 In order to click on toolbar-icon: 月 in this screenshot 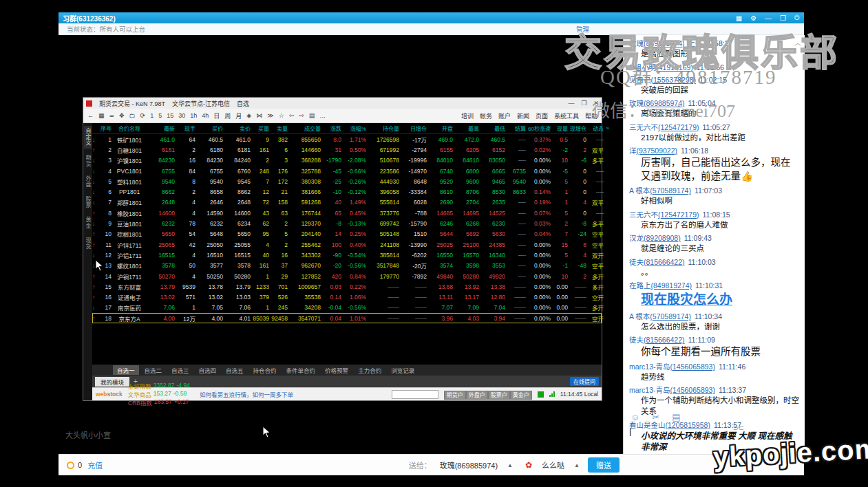, I will do `click(238, 116)`.